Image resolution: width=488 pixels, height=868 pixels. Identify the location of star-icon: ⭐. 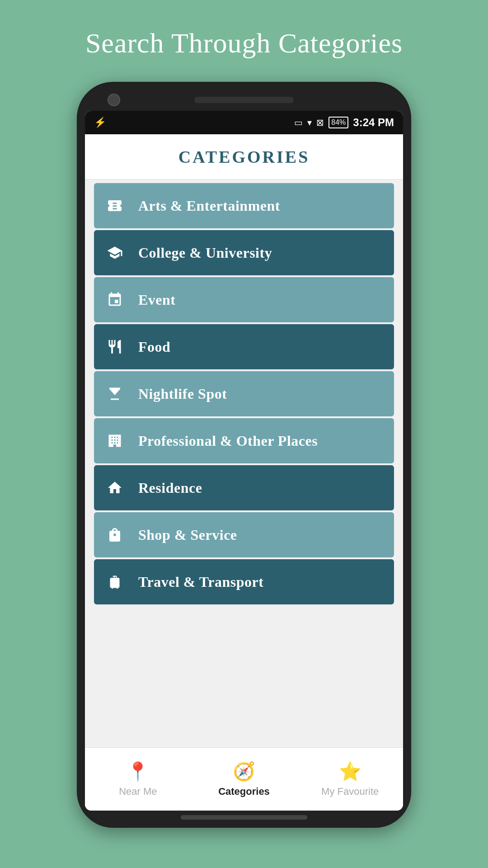
(350, 771).